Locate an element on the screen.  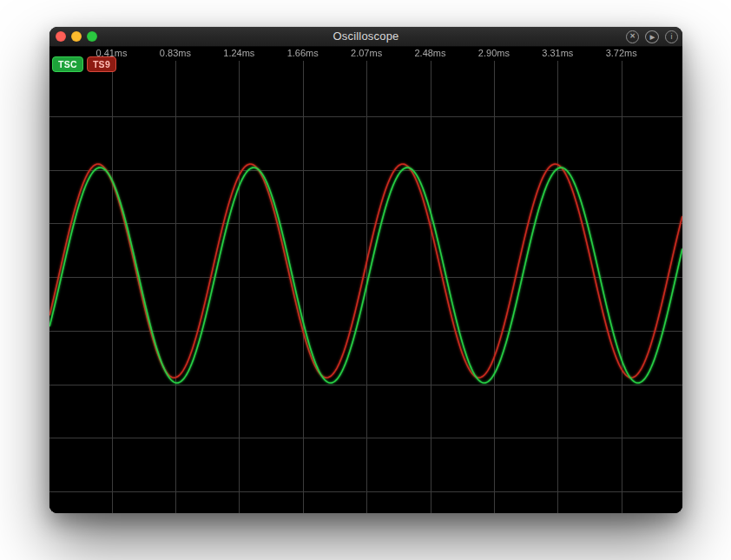
play-circle-icon: ▶ is located at coordinates (652, 36).